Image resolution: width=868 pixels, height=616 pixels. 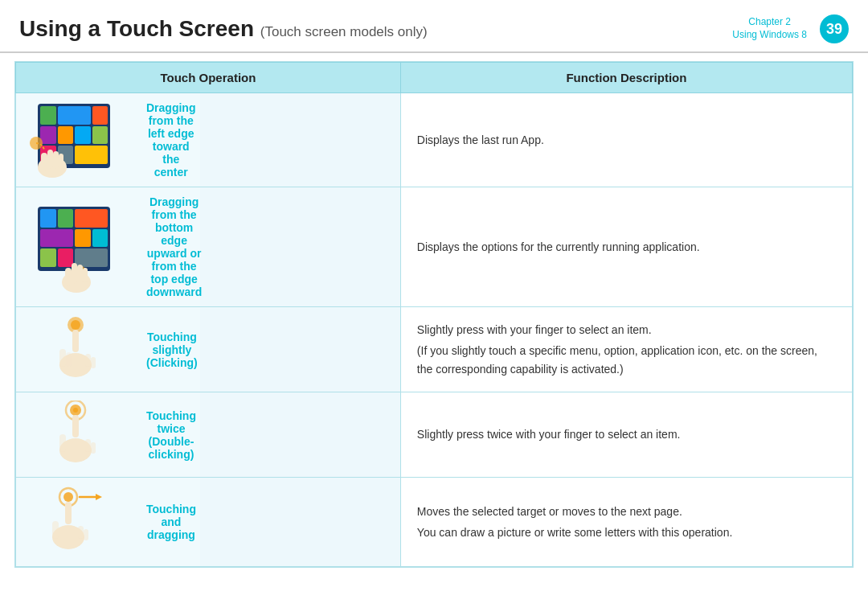 What do you see at coordinates (626, 435) in the screenshot?
I see `description-cell-4: Slightly press twice with your finger to…` at bounding box center [626, 435].